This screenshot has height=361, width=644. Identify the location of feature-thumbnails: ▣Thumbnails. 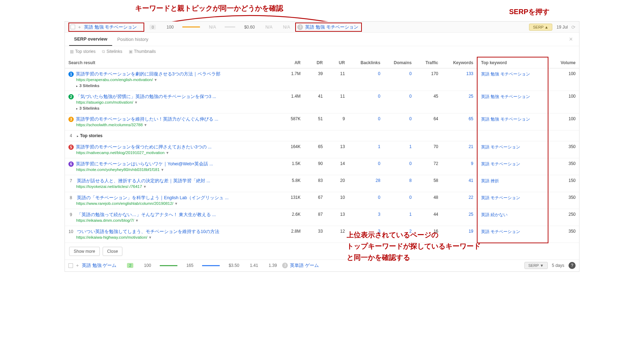
(142, 51).